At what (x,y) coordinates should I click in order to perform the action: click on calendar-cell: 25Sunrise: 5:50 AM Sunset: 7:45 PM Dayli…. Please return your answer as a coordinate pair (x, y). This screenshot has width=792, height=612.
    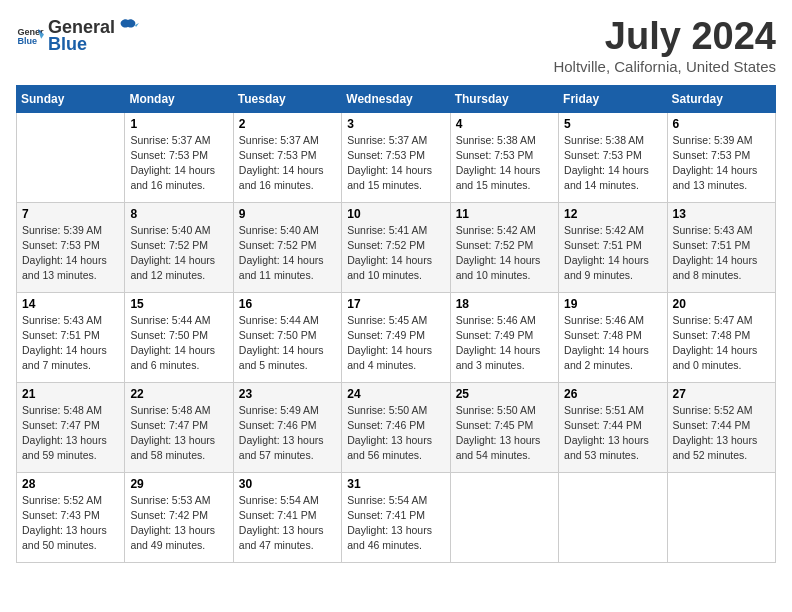
    Looking at the image, I should click on (504, 427).